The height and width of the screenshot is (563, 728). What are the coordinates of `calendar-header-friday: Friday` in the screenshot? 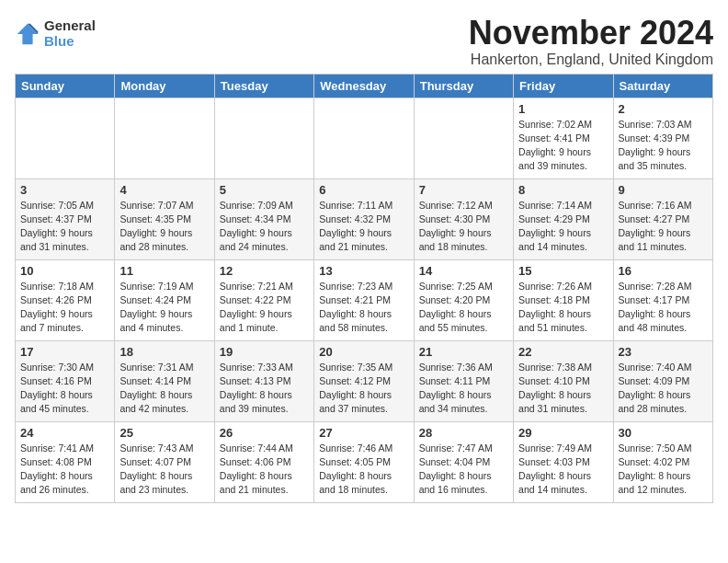 It's located at (563, 86).